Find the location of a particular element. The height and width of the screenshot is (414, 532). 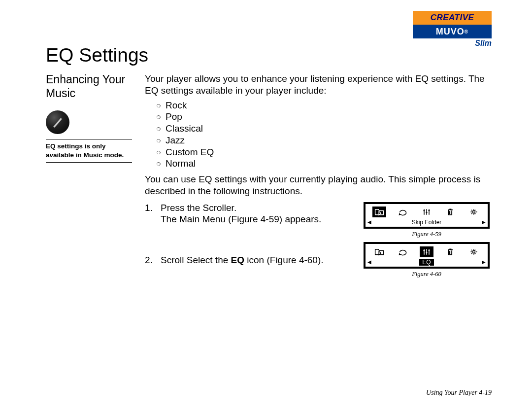

tip-box: EQ settings is only available in Music m… is located at coordinates (89, 137).